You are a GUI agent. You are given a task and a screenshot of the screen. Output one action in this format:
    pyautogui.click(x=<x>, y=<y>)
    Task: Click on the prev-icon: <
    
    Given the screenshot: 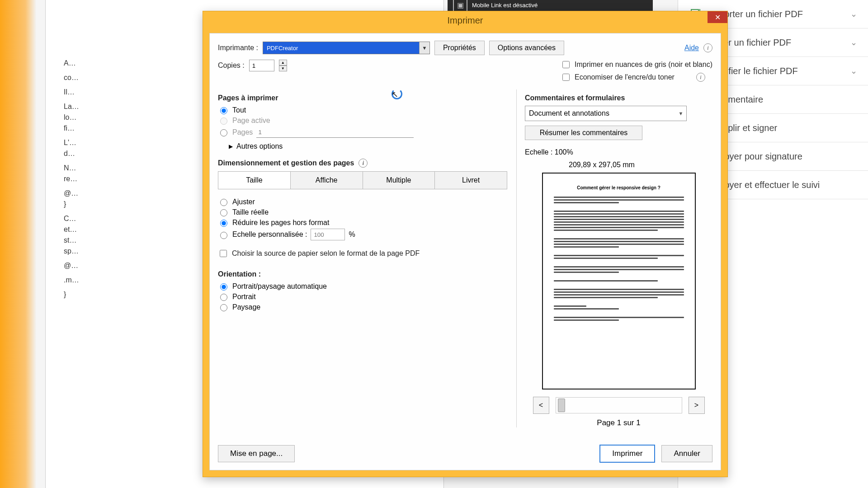 What is the action you would take?
    pyautogui.click(x=541, y=405)
    